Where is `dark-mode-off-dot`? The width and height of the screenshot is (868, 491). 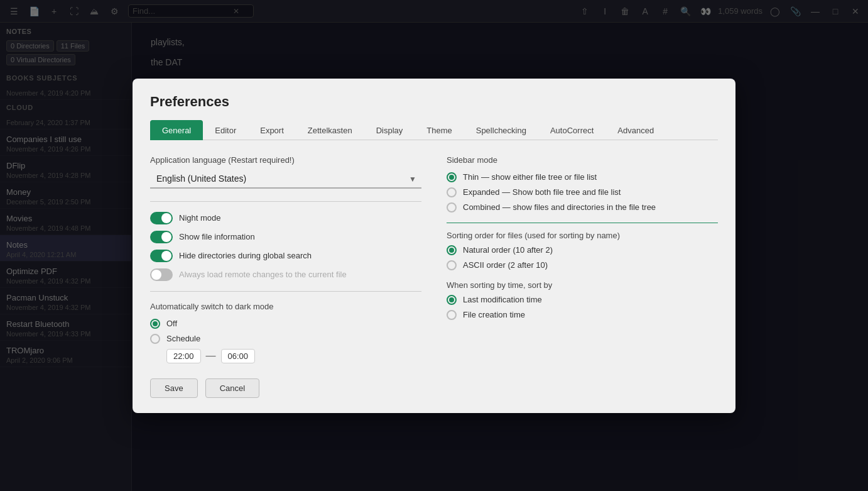 dark-mode-off-dot is located at coordinates (155, 324).